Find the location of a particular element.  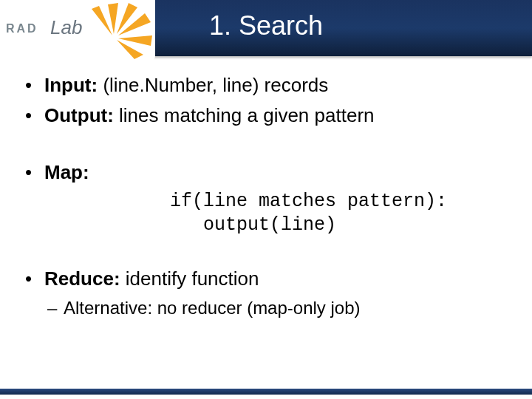

code-line-2: output(line) is located at coordinates (253, 225).